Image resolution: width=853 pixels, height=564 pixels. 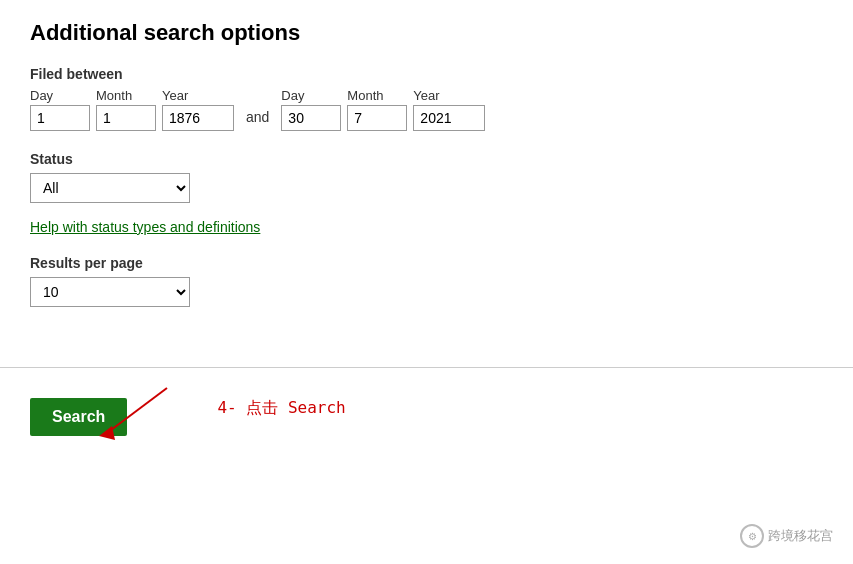 I want to click on and-label: and, so click(x=258, y=120).